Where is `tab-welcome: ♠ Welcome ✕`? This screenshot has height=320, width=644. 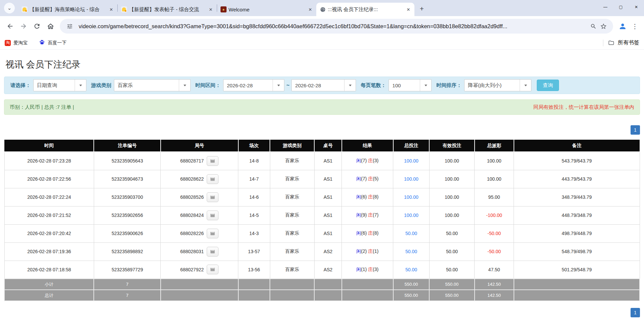 tab-welcome: ♠ Welcome ✕ is located at coordinates (267, 9).